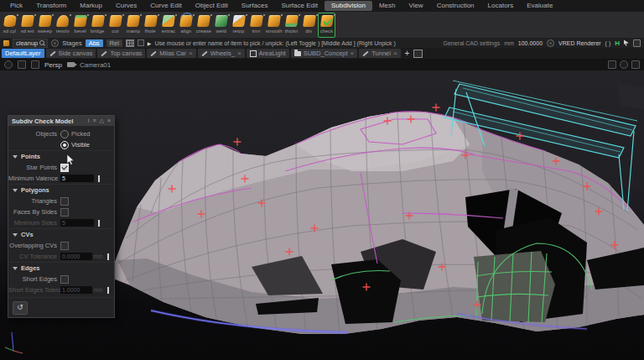 This screenshot has width=644, height=360. Describe the element at coordinates (114, 44) in the screenshot. I see `rel-toggle-button: Rel` at that location.